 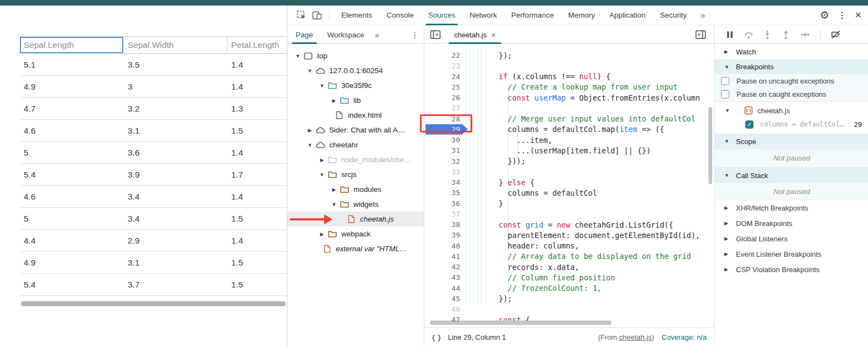 I want to click on gutter-line-number: 22, so click(x=443, y=55).